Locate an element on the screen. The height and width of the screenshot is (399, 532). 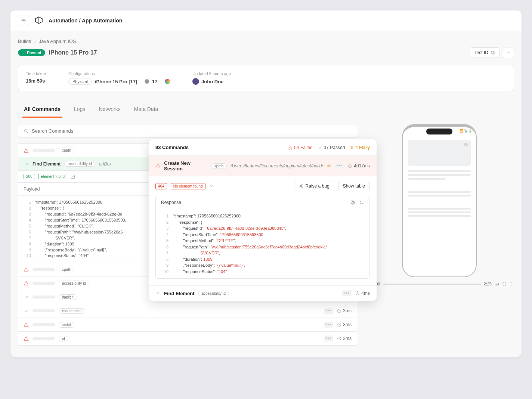
camera-icon is located at coordinates (497, 284).